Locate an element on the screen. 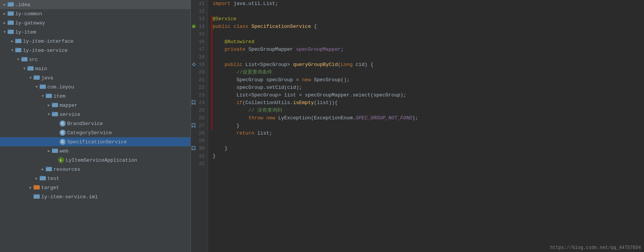  tree-item-src: src is located at coordinates (95, 59).